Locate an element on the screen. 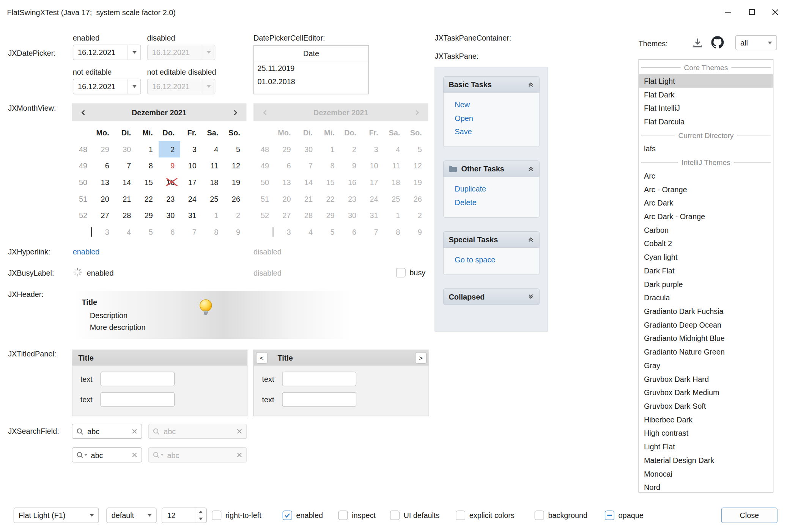 The height and width of the screenshot is (532, 787). search-field-menu-enabled: abc is located at coordinates (107, 455).